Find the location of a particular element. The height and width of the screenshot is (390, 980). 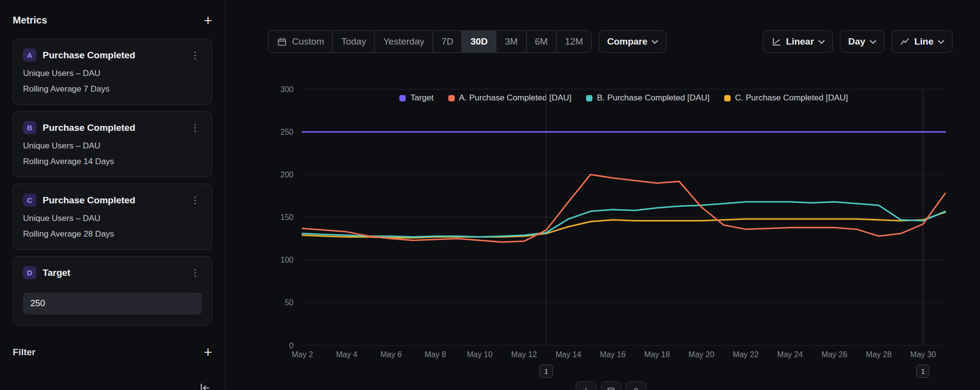

add-metric-button: + is located at coordinates (208, 21).